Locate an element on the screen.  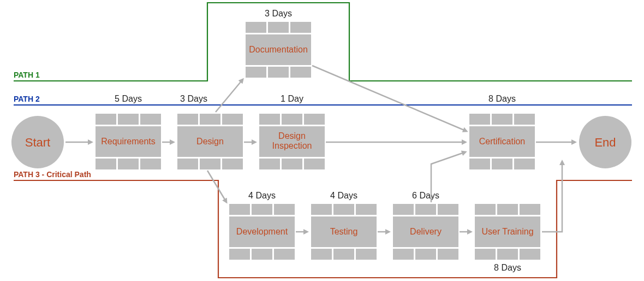
task-certification-duration: 8 Days is located at coordinates (502, 98).